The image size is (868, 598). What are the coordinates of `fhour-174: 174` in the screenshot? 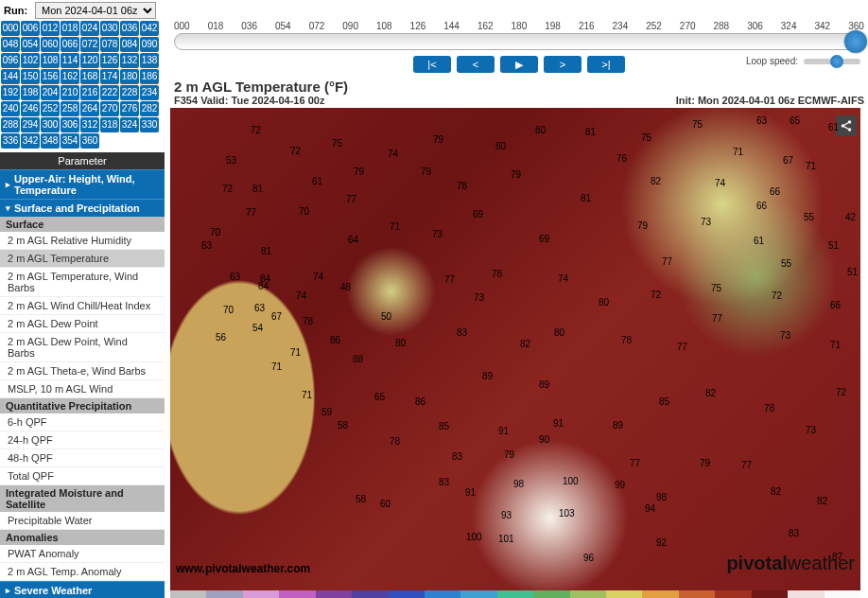 It's located at (110, 77).